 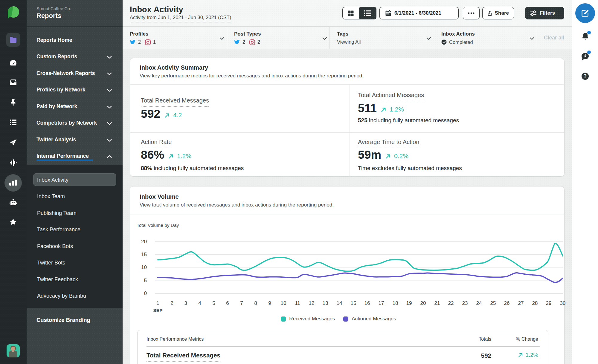 I want to click on svg-text: 30, so click(x=563, y=303).